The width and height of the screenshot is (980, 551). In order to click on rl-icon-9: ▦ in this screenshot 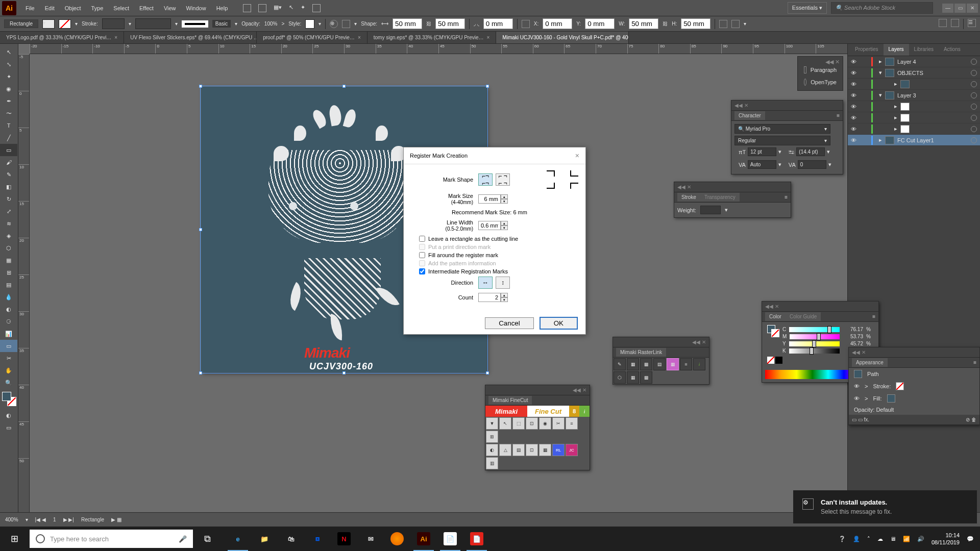, I will do `click(633, 378)`.